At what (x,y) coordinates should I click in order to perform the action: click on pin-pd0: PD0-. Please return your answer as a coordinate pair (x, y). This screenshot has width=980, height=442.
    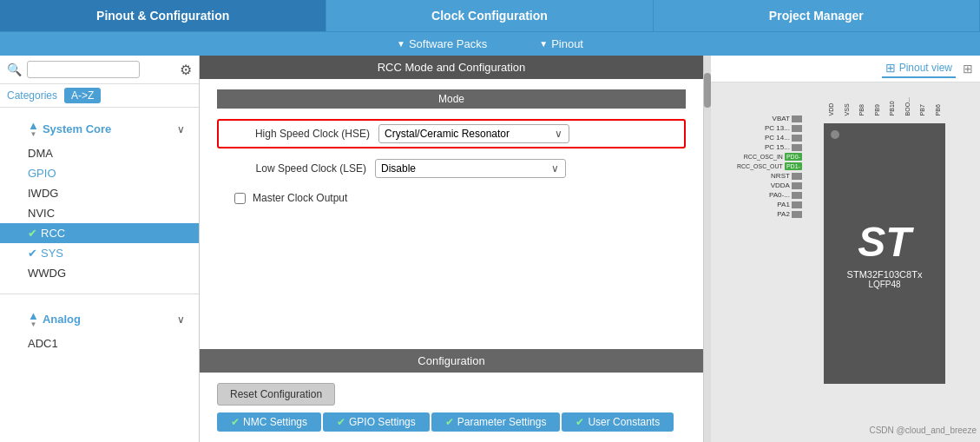
    Looking at the image, I should click on (793, 156).